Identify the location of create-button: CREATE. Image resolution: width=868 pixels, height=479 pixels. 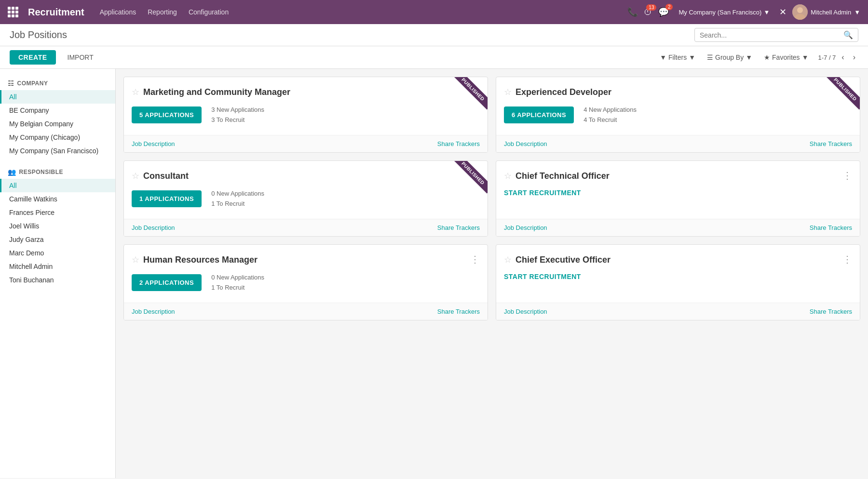
(33, 57).